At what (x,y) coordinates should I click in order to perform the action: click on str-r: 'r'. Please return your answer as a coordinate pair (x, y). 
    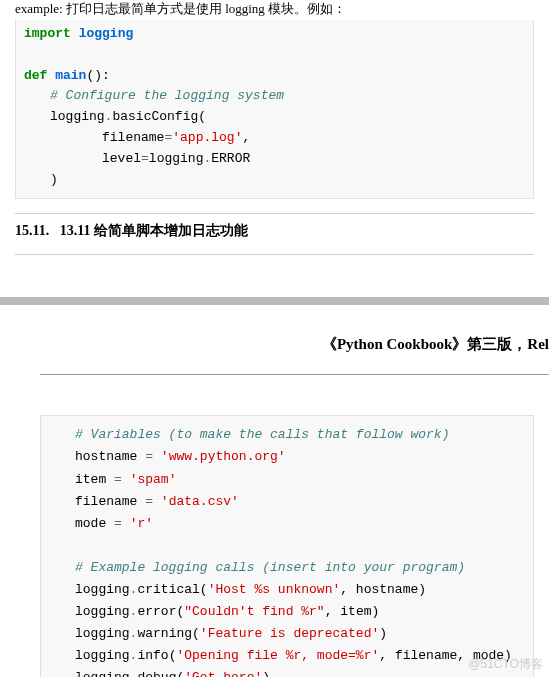
    Looking at the image, I should click on (138, 524).